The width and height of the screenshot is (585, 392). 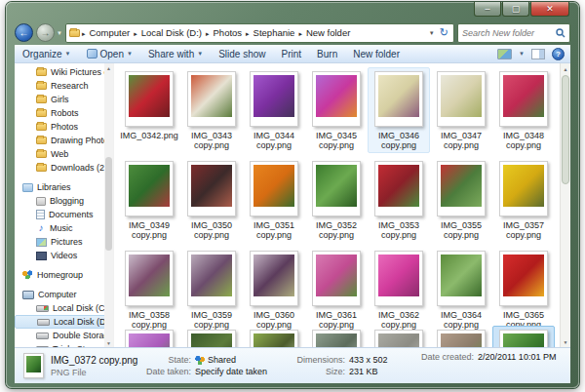 I want to click on file-item: IMG_0345 copy.png, so click(x=336, y=110).